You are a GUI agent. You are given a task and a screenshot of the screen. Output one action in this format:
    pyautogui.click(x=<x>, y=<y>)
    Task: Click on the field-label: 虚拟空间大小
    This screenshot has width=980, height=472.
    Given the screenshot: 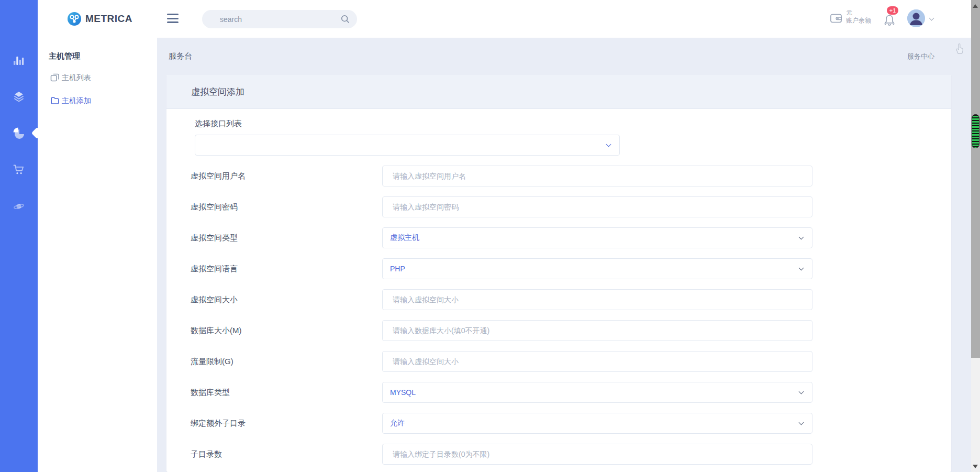 What is the action you would take?
    pyautogui.click(x=286, y=300)
    